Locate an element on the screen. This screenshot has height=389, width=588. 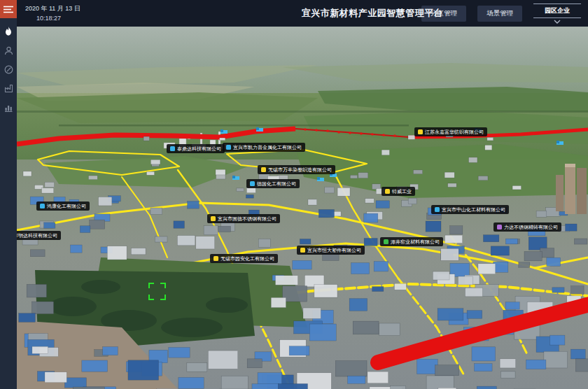
flame-icon is located at coordinates (8, 31).